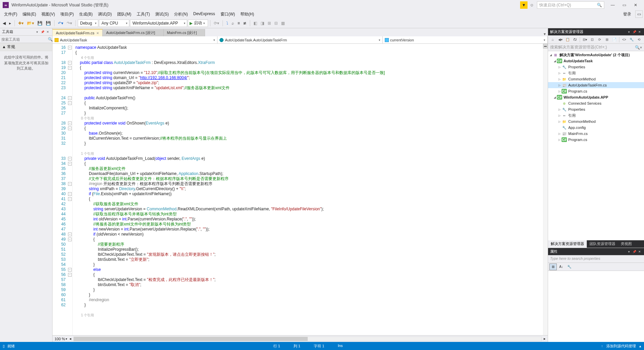  Describe the element at coordinates (465, 40) in the screenshot. I see `nav-member-combo: currentVersion` at that location.